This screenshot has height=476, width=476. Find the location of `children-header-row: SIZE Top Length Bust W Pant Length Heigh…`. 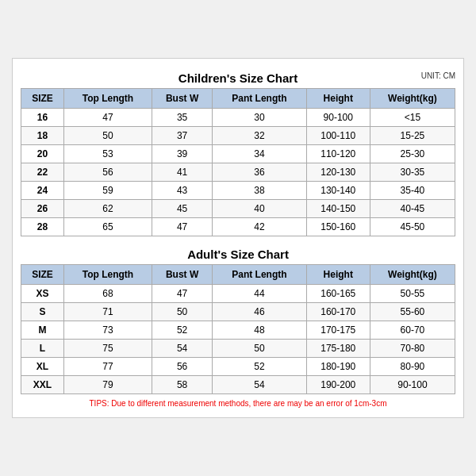

children-header-row: SIZE Top Length Bust W Pant Length Heigh… is located at coordinates (238, 98).